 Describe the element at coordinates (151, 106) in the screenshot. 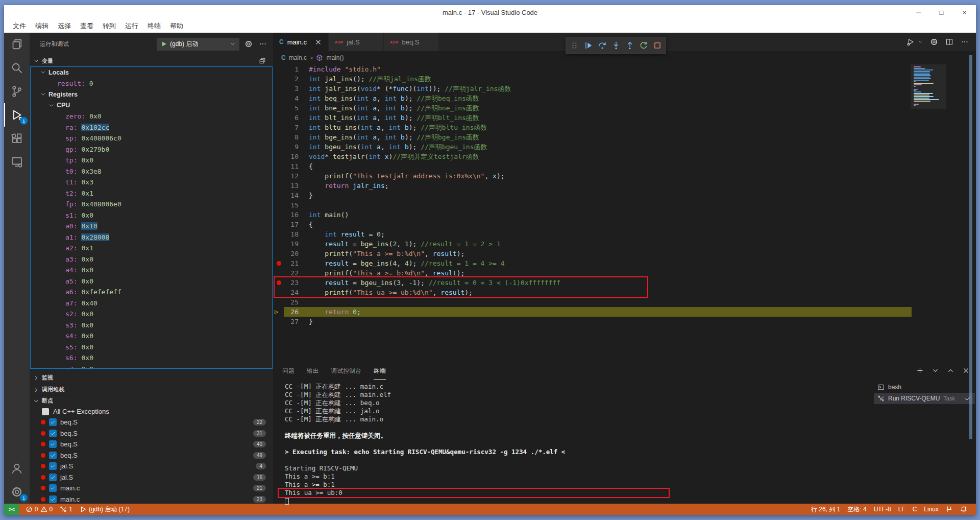

I see `tree-group-cpu: CPU` at that location.